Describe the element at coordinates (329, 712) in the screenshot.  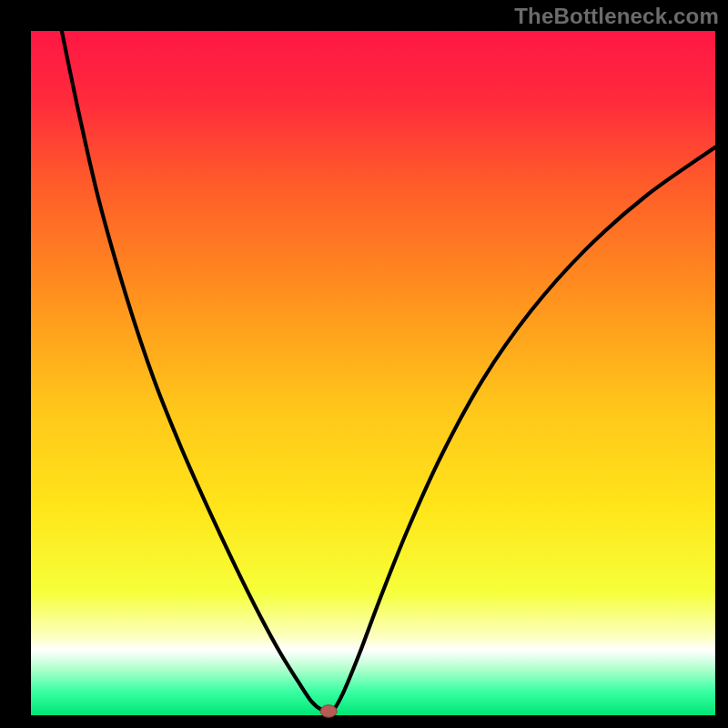
I see `optimal-point-marker` at that location.